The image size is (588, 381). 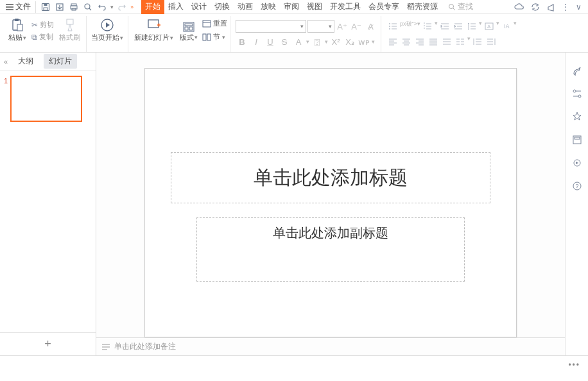 I want to click on share-icon, so click(x=551, y=7).